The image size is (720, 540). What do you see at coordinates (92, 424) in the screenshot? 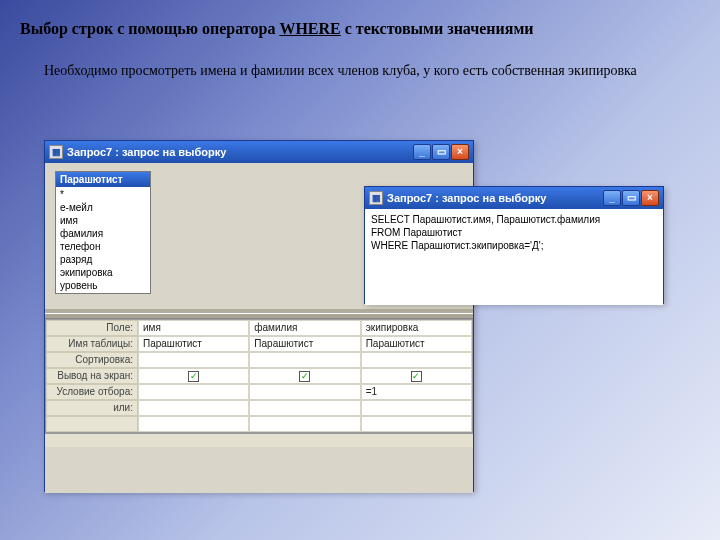
I see `row-label-blank` at bounding box center [92, 424].